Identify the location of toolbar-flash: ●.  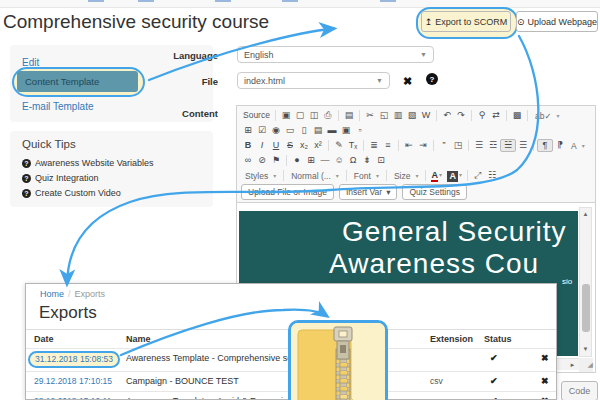
(297, 160).